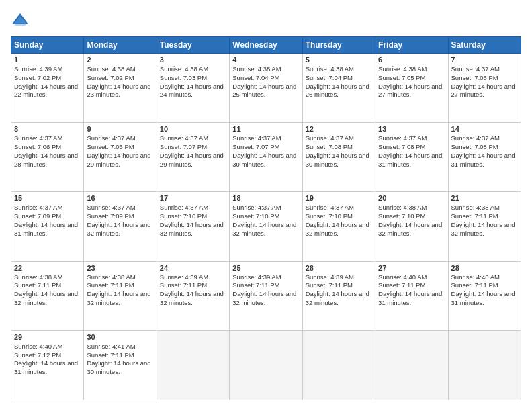  I want to click on day-number: 4, so click(266, 60).